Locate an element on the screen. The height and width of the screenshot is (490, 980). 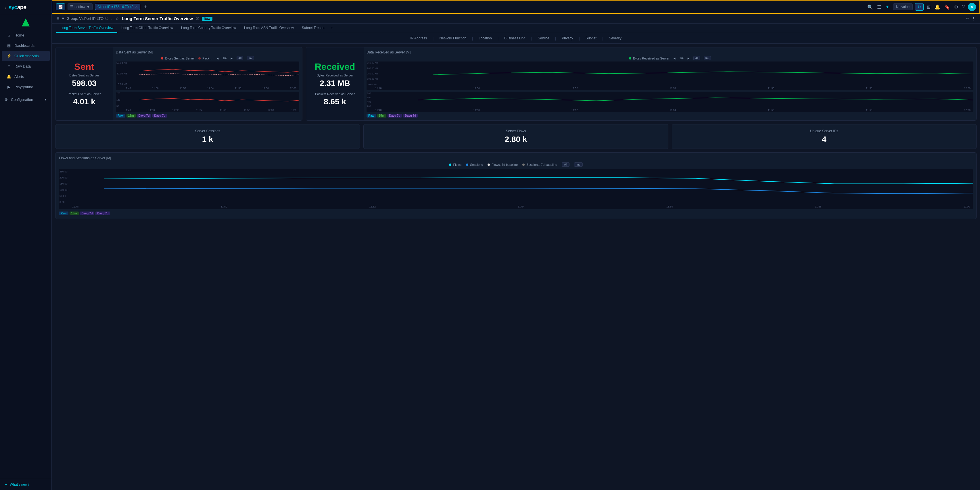
grid-icon: ⊞ is located at coordinates (929, 7).